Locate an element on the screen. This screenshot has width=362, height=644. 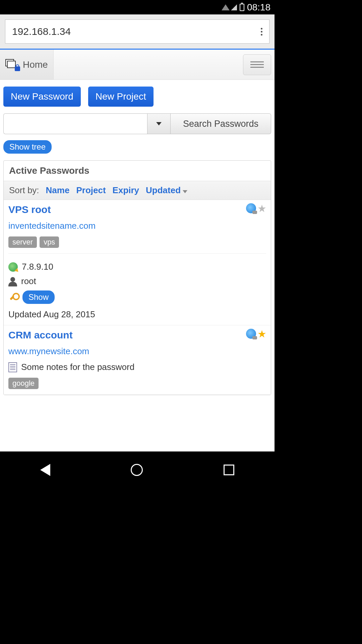
entry-ip: 7.8.9.10 is located at coordinates (38, 267).